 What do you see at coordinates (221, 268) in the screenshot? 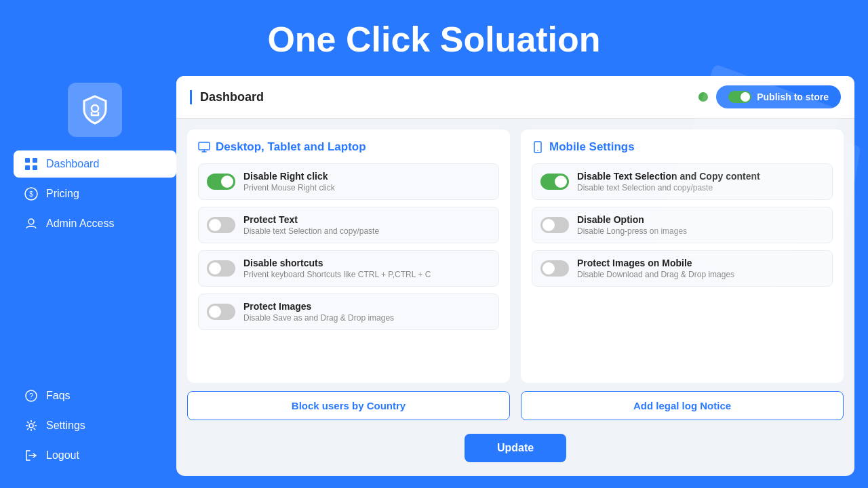
I see `disable-shortcuts-toggle` at bounding box center [221, 268].